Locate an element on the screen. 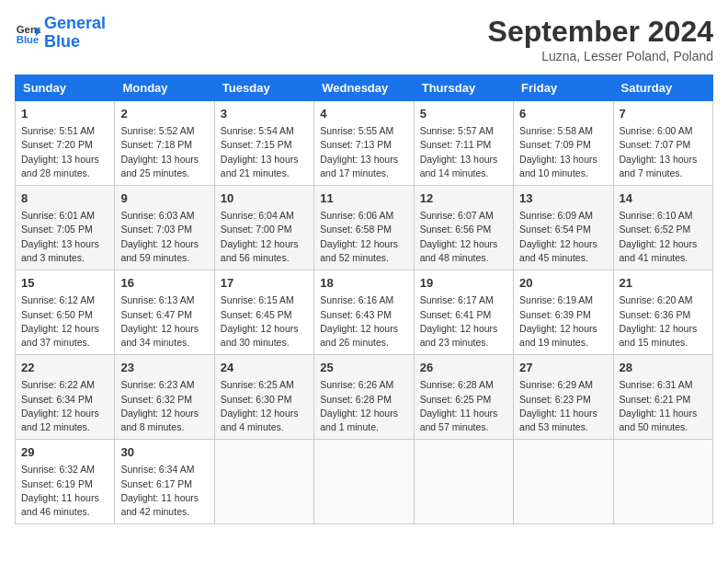 This screenshot has height=563, width=728. day-number: 14 is located at coordinates (664, 199).